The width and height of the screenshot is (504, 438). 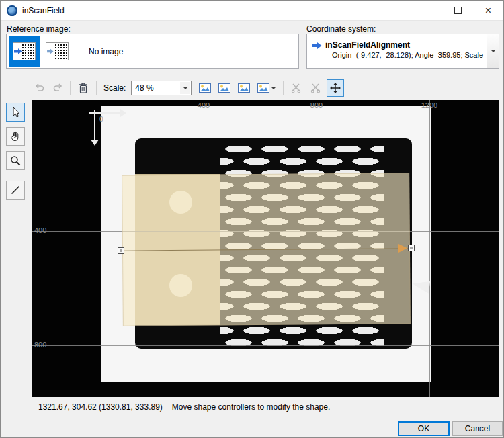 What do you see at coordinates (429, 105) in the screenshot?
I see `ruler-label-x: 1200` at bounding box center [429, 105].